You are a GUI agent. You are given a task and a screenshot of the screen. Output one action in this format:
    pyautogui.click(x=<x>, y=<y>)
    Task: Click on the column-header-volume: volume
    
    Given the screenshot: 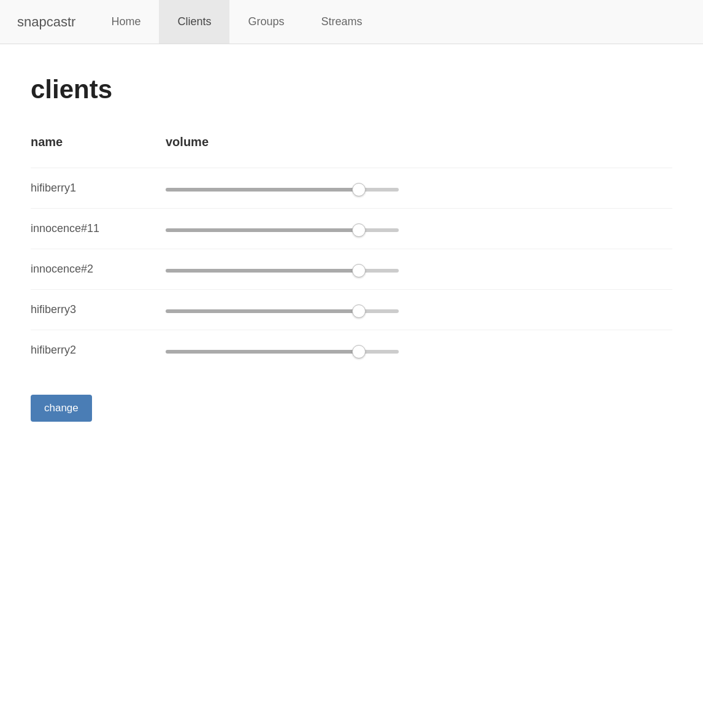 What is the action you would take?
    pyautogui.click(x=187, y=142)
    